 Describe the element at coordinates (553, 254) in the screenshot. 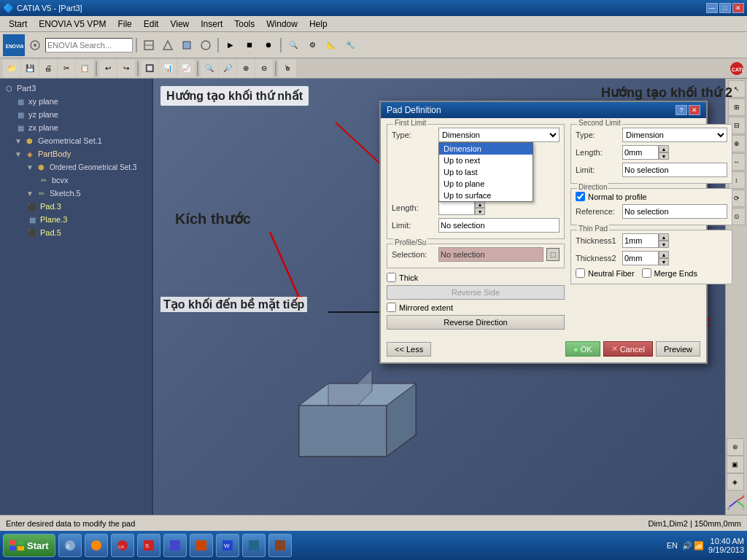

I see `selection-pick-btn: ⬚` at that location.